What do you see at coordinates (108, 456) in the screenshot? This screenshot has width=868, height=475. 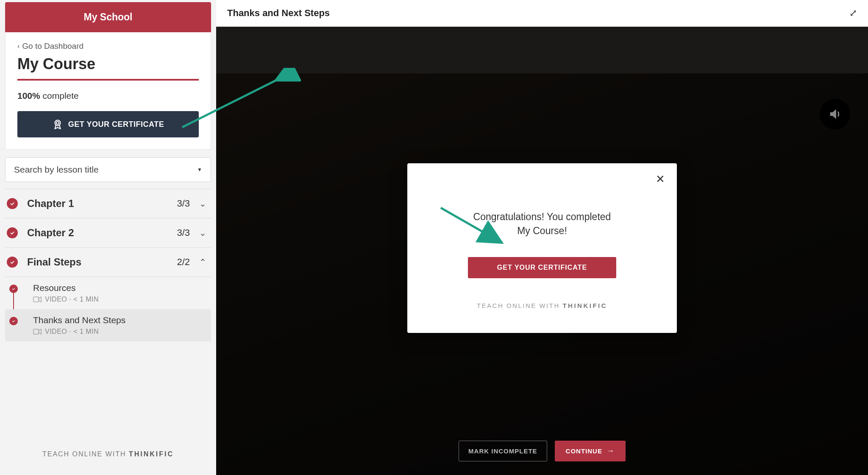 I see `sidebar-footer: TEACH ONLINE WITH THINKIFIC` at bounding box center [108, 456].